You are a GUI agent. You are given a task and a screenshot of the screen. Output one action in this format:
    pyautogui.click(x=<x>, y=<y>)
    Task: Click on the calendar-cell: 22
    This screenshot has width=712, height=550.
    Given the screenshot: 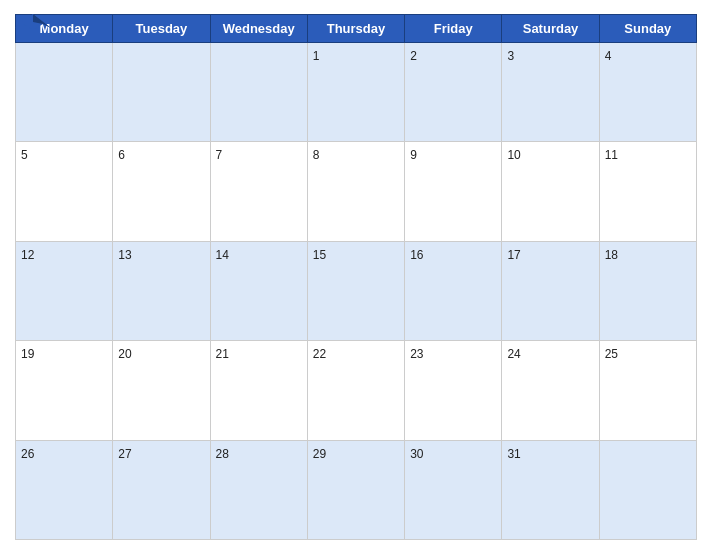 What is the action you would take?
    pyautogui.click(x=356, y=390)
    